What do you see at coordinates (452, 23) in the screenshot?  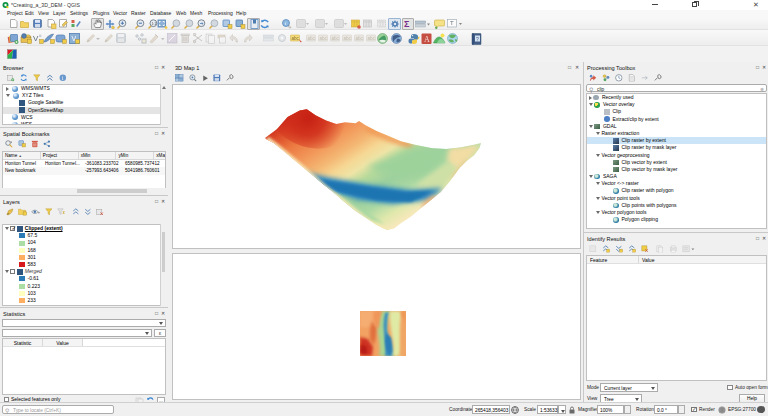 I see `svg-text: T` at bounding box center [452, 23].